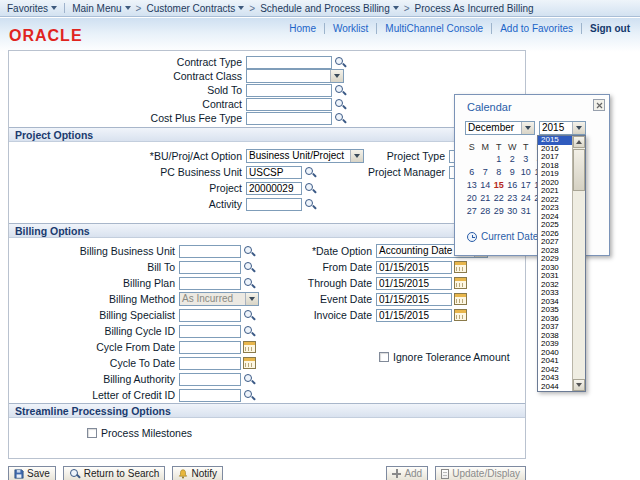 This screenshot has width=640, height=480. Describe the element at coordinates (414, 300) in the screenshot. I see `event-date-input` at that location.